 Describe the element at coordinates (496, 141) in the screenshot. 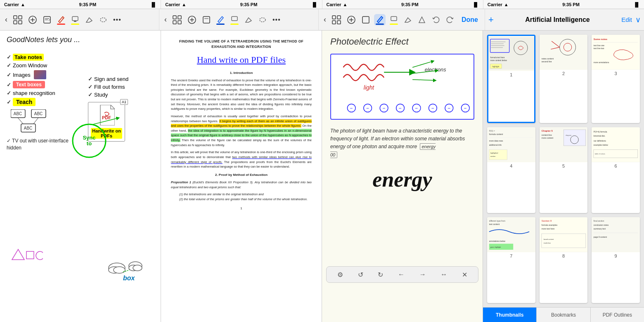

I see `svg-text: more data rows` at that location.